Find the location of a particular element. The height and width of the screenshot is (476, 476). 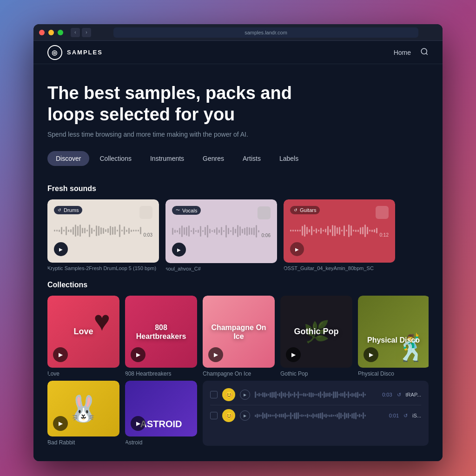

love-thumb: ♥ Love ▶ is located at coordinates (84, 332).